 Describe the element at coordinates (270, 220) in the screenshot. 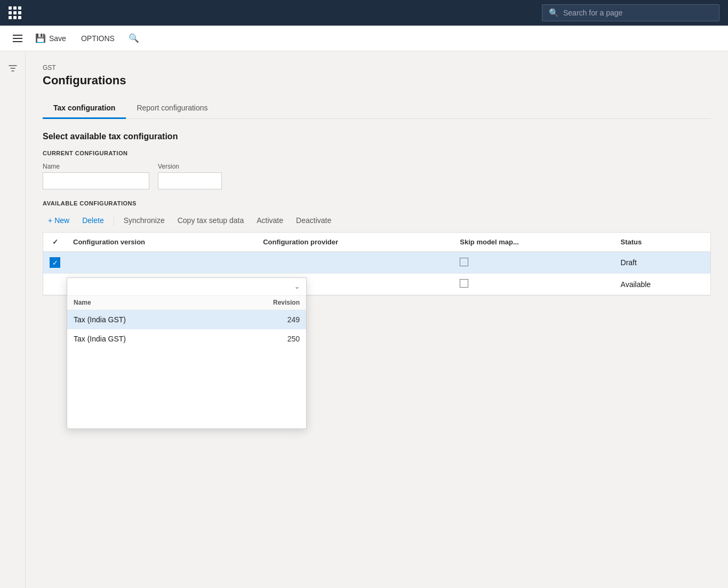

I see `activate-button: Activate` at that location.